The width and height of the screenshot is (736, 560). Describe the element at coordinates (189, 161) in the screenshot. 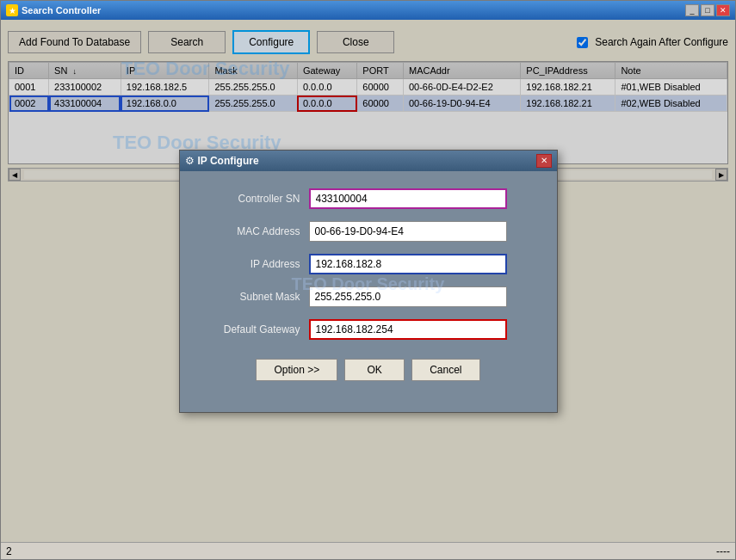

I see `modal-icon: ⚙` at that location.